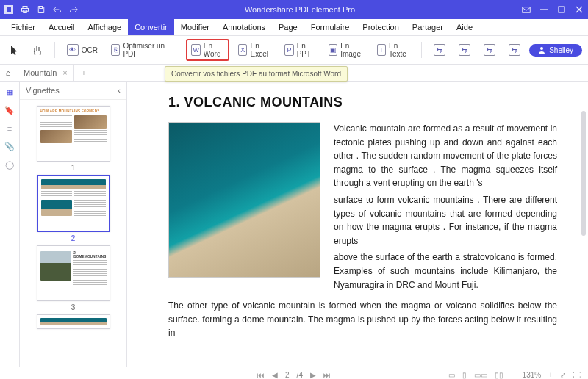 Image resolution: width=588 pixels, height=379 pixels. I want to click on last-page-icon: ⏭, so click(327, 375).